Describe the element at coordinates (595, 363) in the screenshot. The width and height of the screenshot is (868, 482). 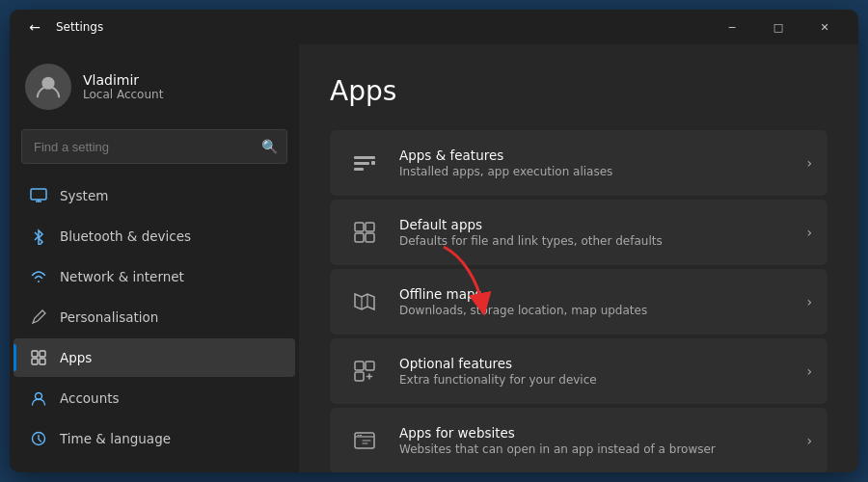
I see `optional-features-label: Optional features` at that location.